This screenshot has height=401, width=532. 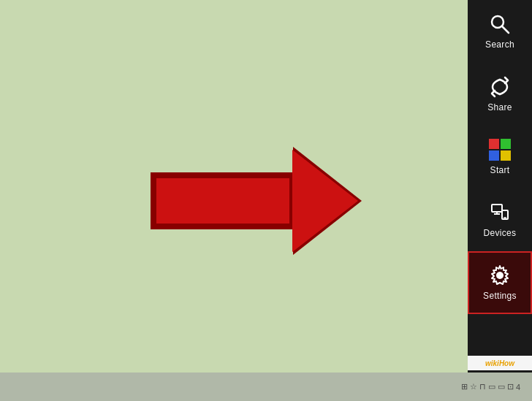 I want to click on settings-icon, so click(x=500, y=275).